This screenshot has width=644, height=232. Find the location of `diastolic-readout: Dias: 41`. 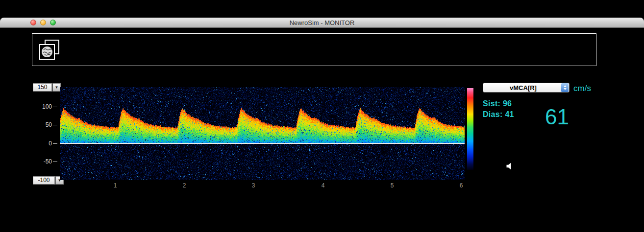

diastolic-readout: Dias: 41 is located at coordinates (498, 115).